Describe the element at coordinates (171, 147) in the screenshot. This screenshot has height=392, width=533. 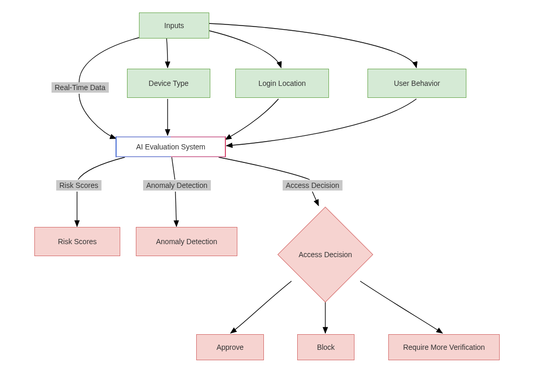
I see `node-ai-evaluation-system: AI Evaluation System` at that location.